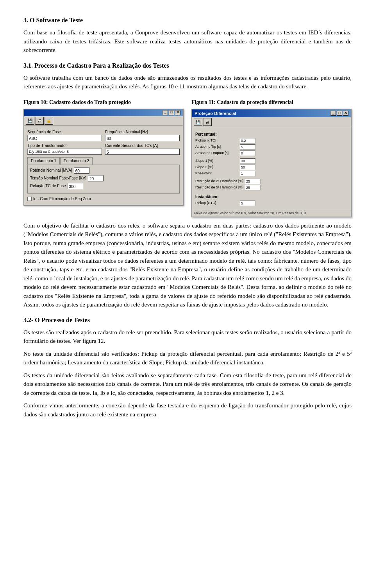 Image resolution: width=375 pixels, height=588 pixels. I want to click on para6: Os testes da unidade diferencial são fei…, so click(188, 384).